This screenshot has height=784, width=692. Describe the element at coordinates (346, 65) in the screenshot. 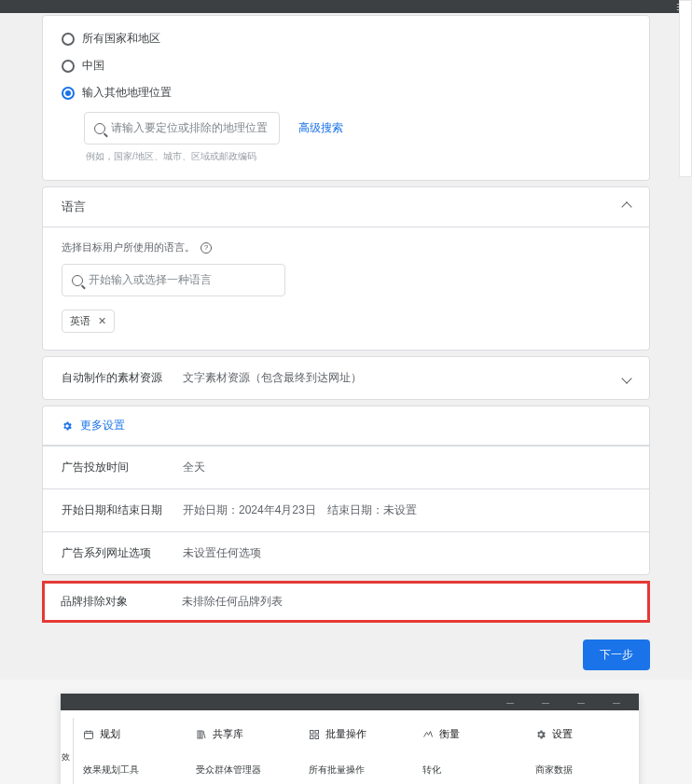

I see `location-radio-china: 中国` at that location.